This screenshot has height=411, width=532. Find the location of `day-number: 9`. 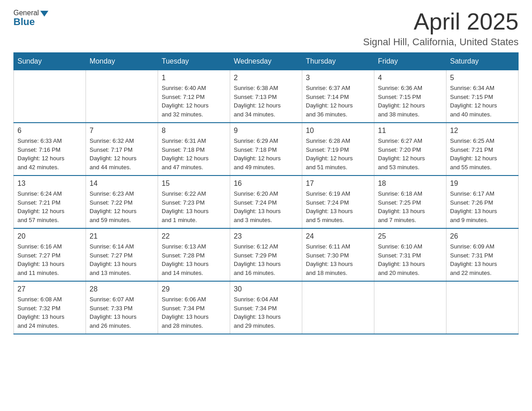

day-number: 9 is located at coordinates (266, 131).